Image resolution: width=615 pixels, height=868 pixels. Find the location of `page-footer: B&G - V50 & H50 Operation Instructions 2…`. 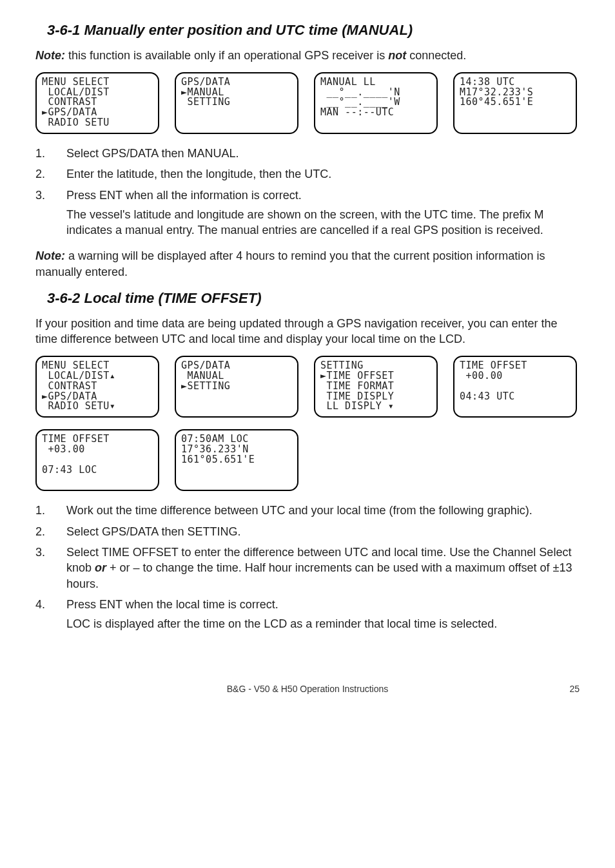

page-footer: B&G - V50 & H50 Operation Instructions 2… is located at coordinates (308, 690).